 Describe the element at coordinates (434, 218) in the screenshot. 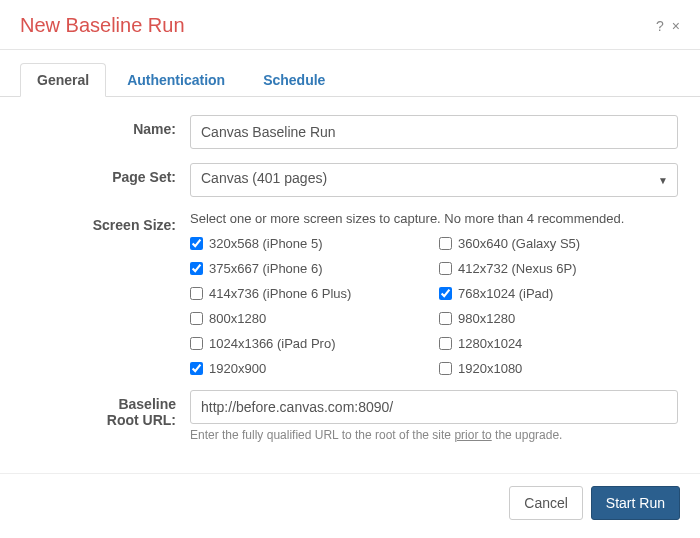

I see `screensize-hint: Select one or more screen sizes to captu…` at that location.